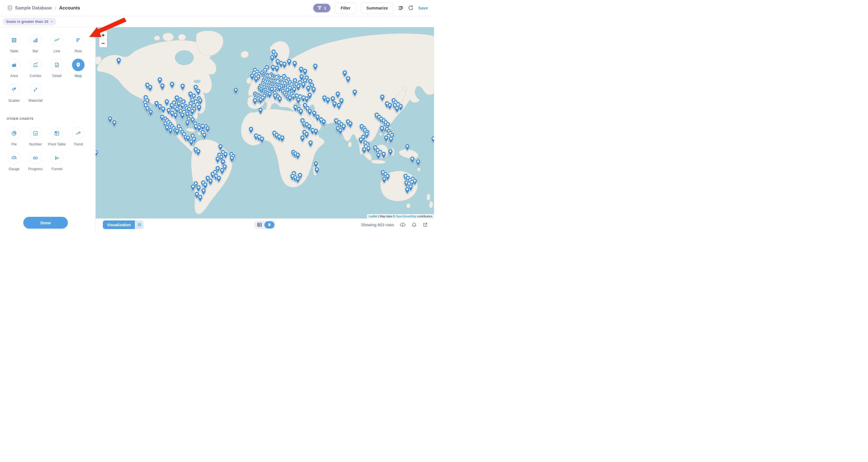 The image size is (868, 462). Describe the element at coordinates (259, 225) in the screenshot. I see `table-view-toggle` at that location.